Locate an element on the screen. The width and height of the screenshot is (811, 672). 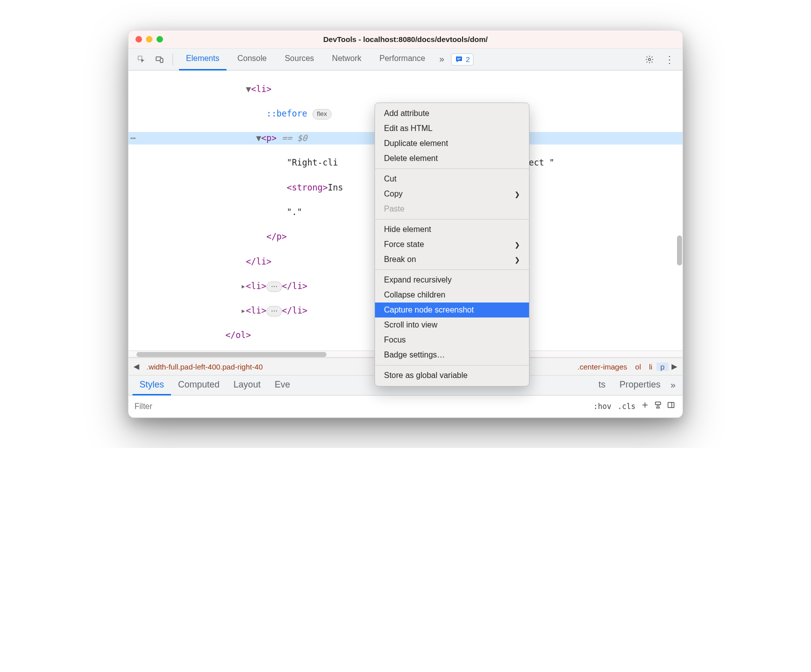
tab-network: Network is located at coordinates (347, 60).